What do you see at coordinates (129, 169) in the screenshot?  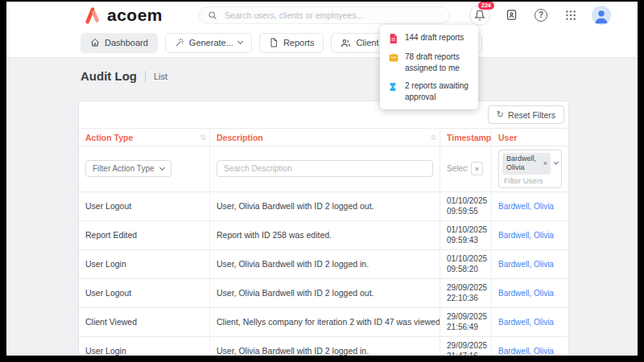 I see `action-type-filter-select: Filter Action Type` at bounding box center [129, 169].